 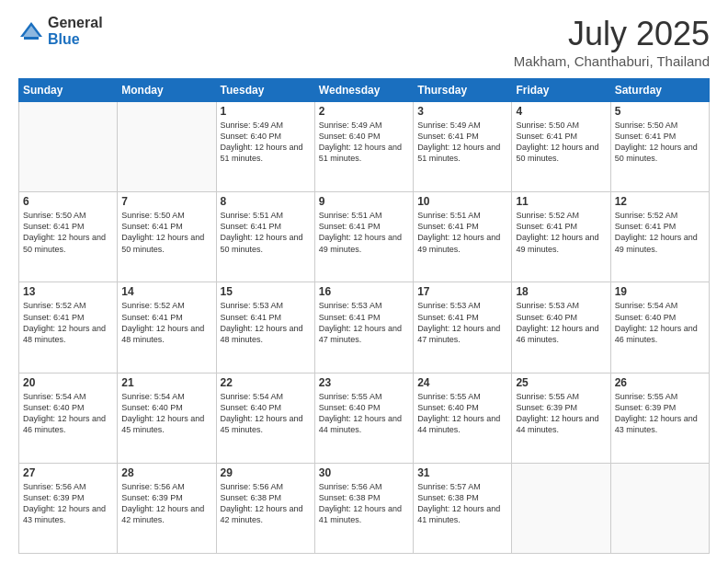 What do you see at coordinates (364, 383) in the screenshot?
I see `day-number: 23` at bounding box center [364, 383].